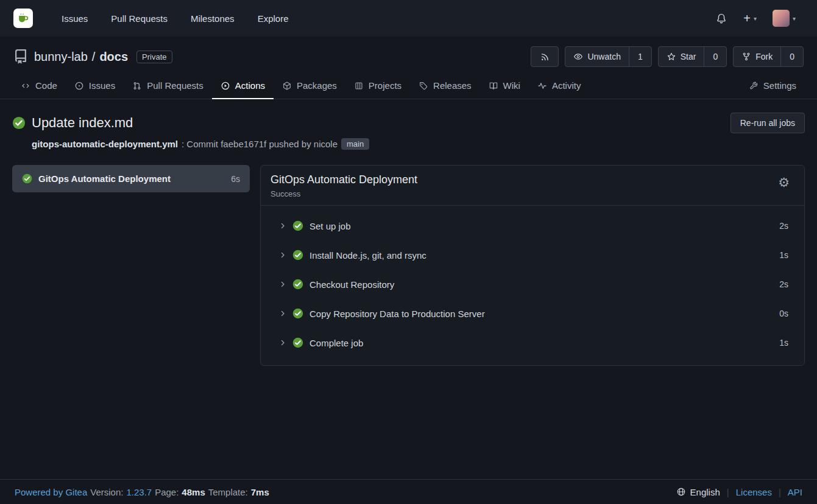  I want to click on wrench-icon, so click(754, 86).